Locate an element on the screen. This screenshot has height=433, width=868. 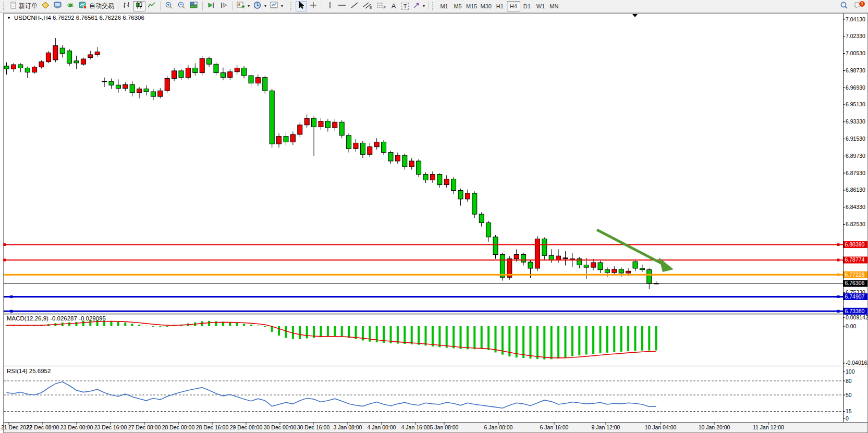
bar-chart-button is located at coordinates (127, 6).